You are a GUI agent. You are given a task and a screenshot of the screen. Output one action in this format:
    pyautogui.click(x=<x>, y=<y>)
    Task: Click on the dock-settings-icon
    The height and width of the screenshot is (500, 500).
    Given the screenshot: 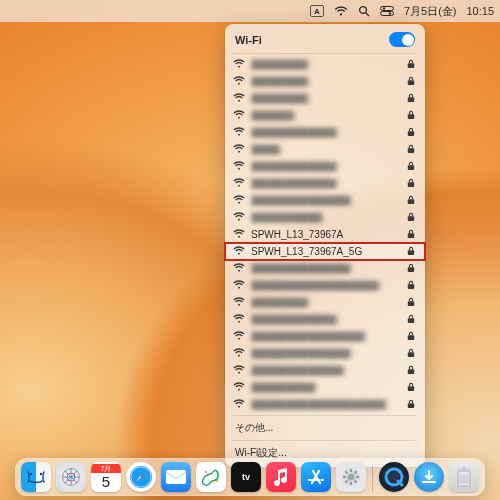 What is the action you would take?
    pyautogui.click(x=351, y=477)
    